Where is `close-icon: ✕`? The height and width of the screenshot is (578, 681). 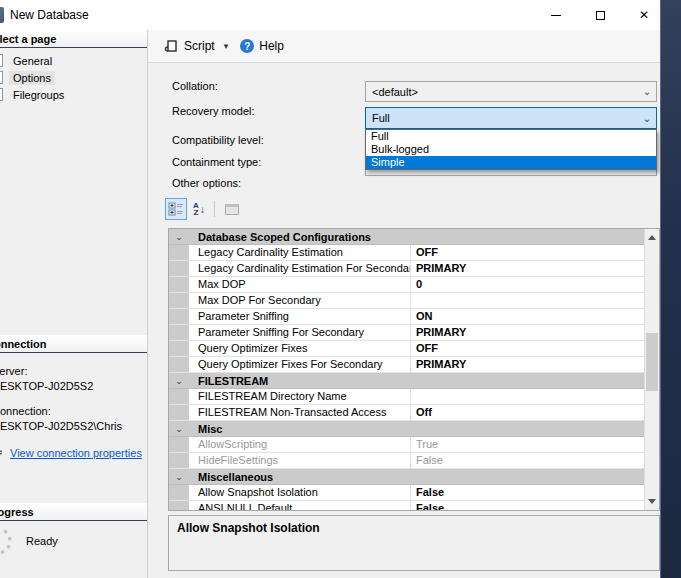
close-icon: ✕ is located at coordinates (644, 15).